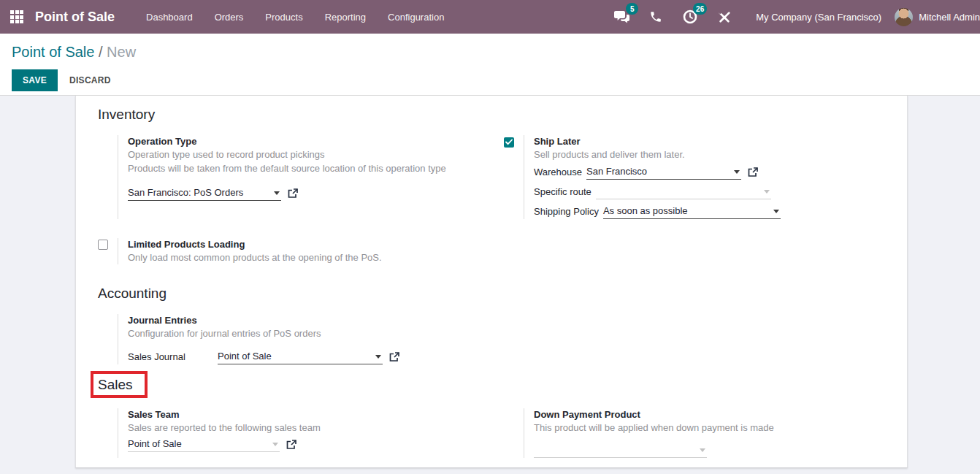  Describe the element at coordinates (204, 444) in the screenshot. I see `sales-team-select: Point of Sale` at that location.